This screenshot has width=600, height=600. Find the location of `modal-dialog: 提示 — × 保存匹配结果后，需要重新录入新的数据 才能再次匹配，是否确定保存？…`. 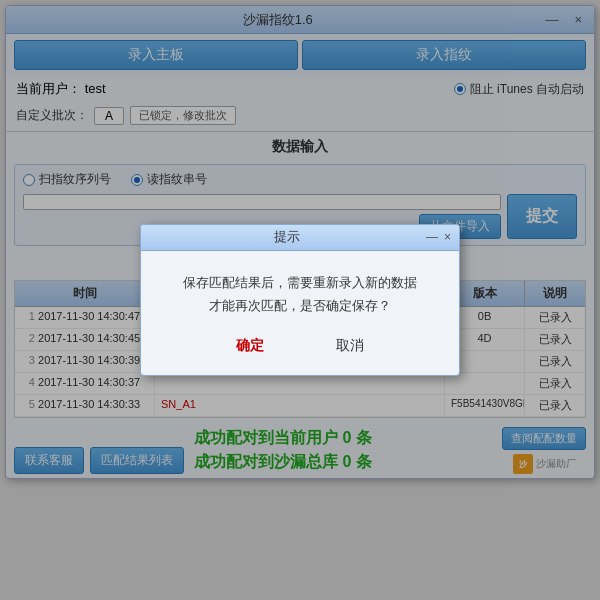

modal-dialog: 提示 — × 保存匹配结果后，需要重新录入新的数据 才能再次匹配，是否确定保存？… is located at coordinates (300, 300).